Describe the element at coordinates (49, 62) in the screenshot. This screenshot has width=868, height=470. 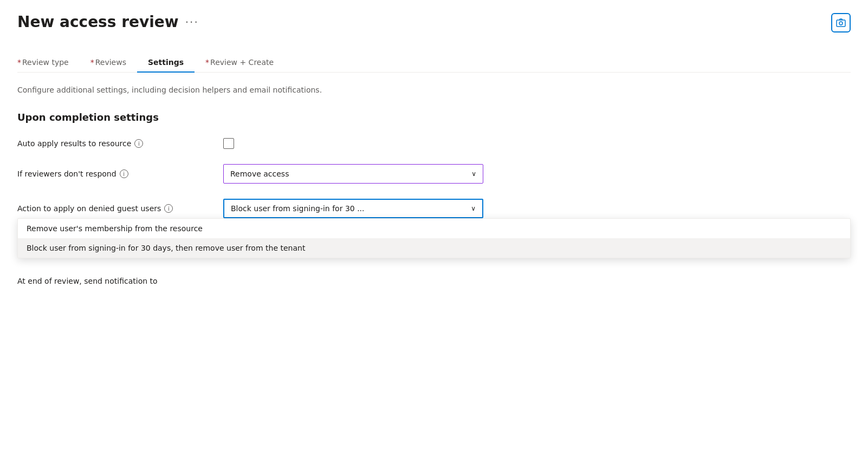
I see `tab-review-type: *Review type` at that location.